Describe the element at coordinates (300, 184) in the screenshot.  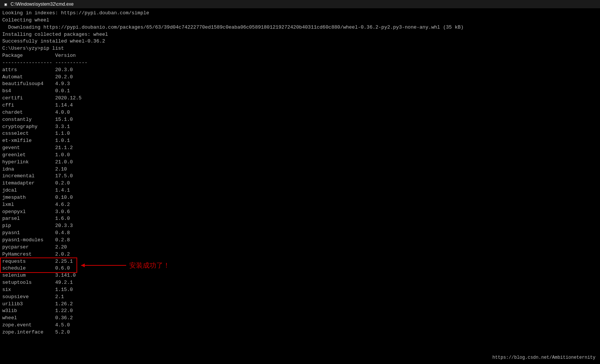
I see `terminal-line: itemadapter 0.2.0` at that location.